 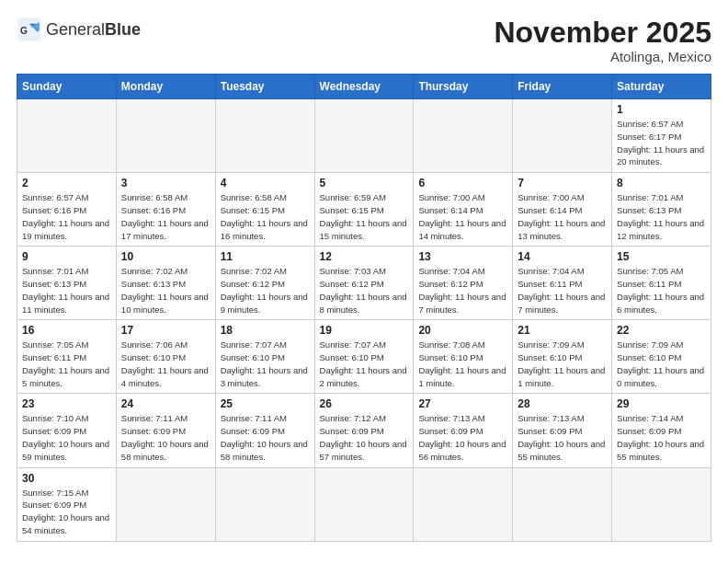 I want to click on day-number: 3, so click(x=165, y=183).